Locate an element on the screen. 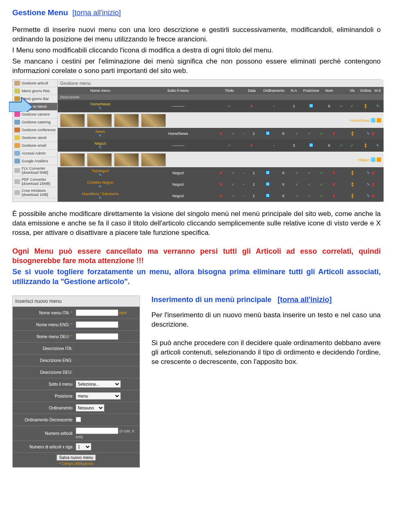 The width and height of the screenshot is (393, 532). select-field: 1 is located at coordinates (84, 447).